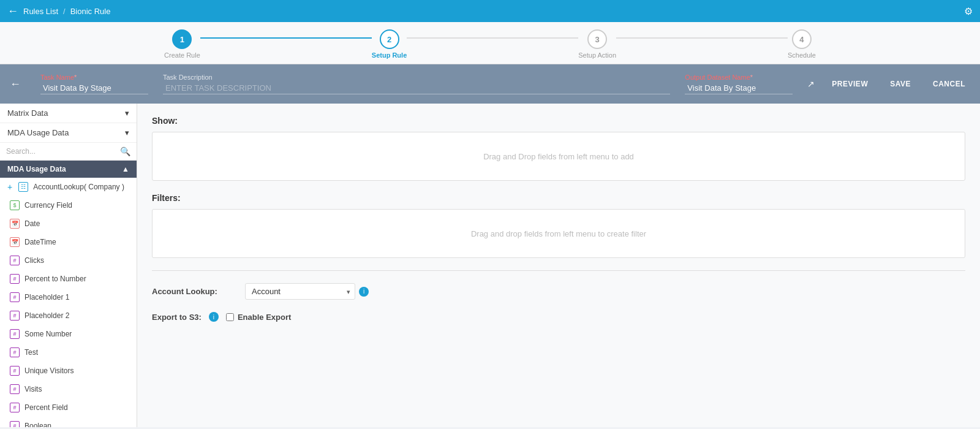 This screenshot has width=980, height=429. What do you see at coordinates (300, 292) in the screenshot?
I see `account-lookup-select: Account` at bounding box center [300, 292].